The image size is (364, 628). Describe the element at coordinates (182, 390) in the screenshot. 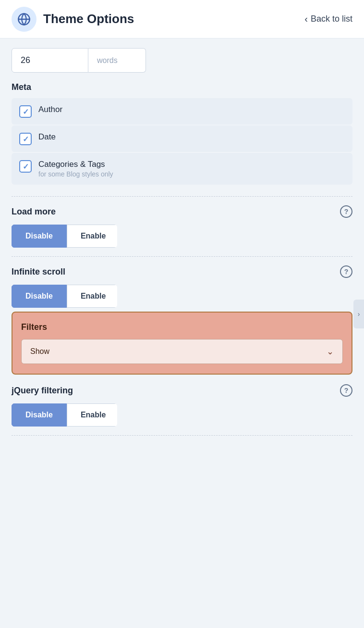

I see `jquery-filtering-header: jQuery filtering ?` at that location.